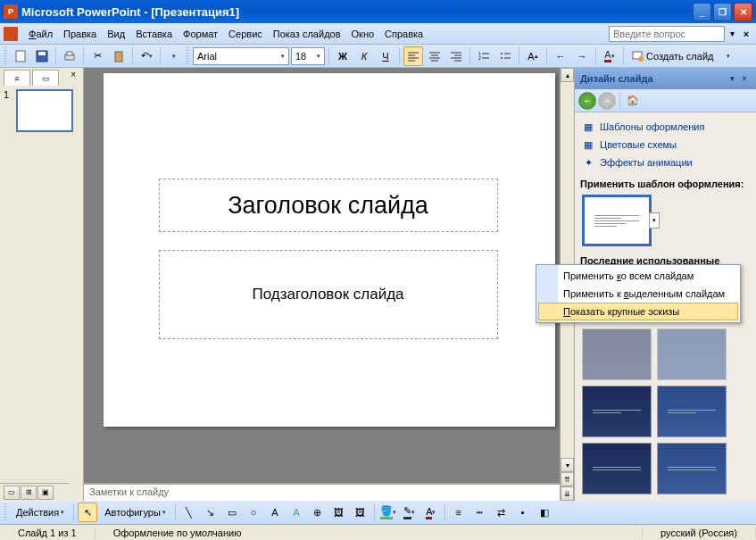 The width and height of the screenshot is (756, 540). I want to click on normal-view-button: ▭, so click(12, 493).